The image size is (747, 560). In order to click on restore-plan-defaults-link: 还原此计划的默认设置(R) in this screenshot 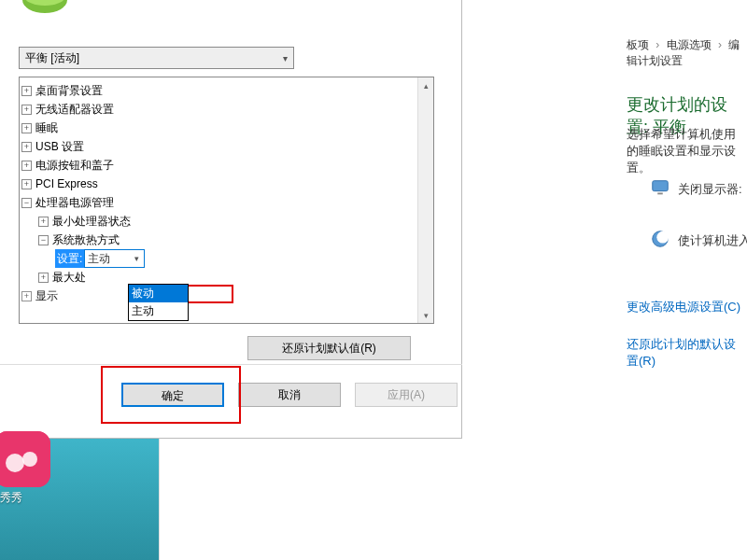, I will do `click(687, 353)`.